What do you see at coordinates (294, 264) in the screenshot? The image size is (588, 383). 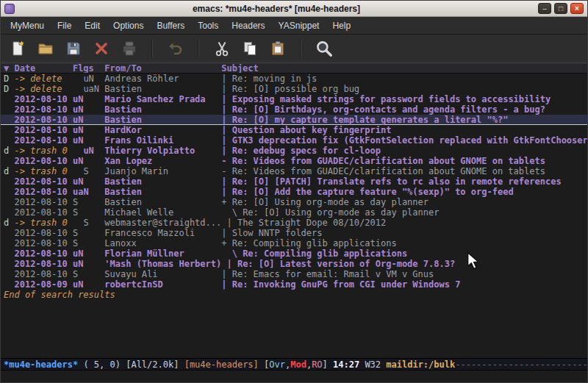 I see `message-row: 2012-08-10 uN 'Mash (Thomas Herbert) | R…` at bounding box center [294, 264].